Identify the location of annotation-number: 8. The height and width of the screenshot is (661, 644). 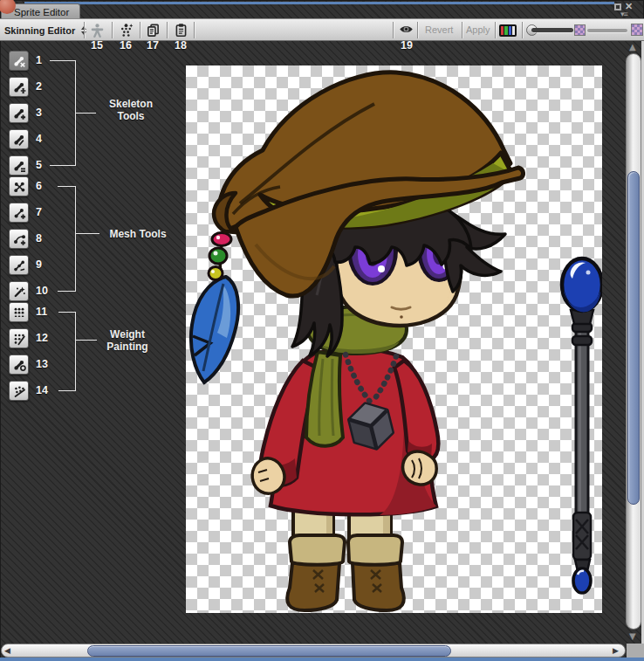
(38, 238).